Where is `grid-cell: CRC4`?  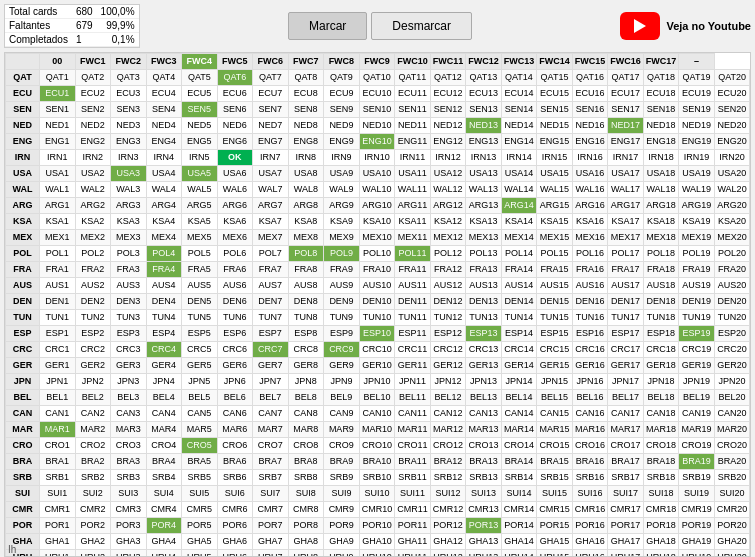
grid-cell: CRC4 is located at coordinates (164, 350).